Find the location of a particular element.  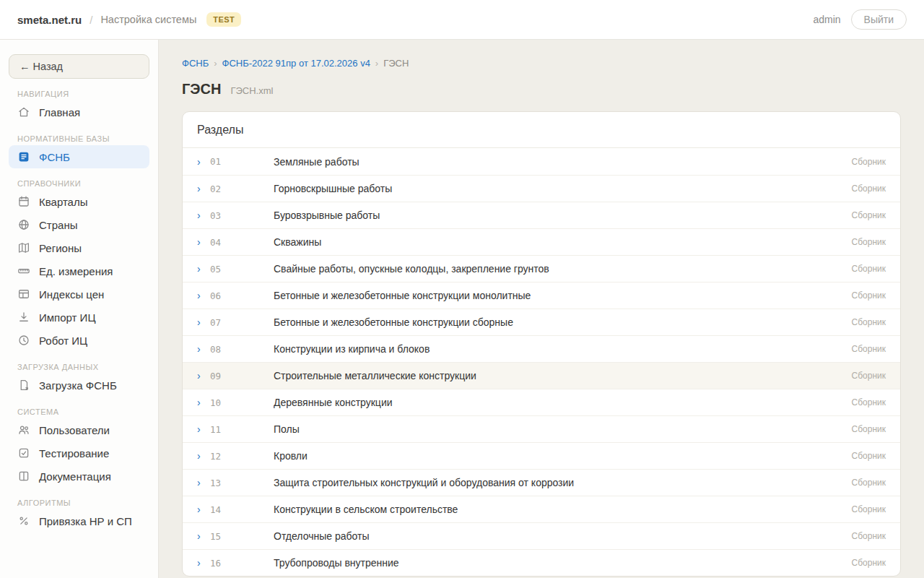

map-icon is located at coordinates (24, 248).